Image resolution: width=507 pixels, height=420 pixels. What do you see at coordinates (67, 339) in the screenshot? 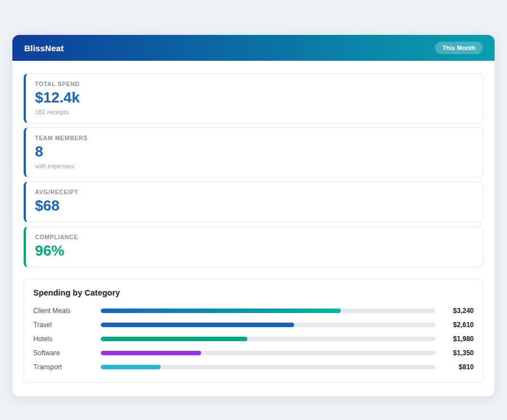
I see `category-label: Hotels` at bounding box center [67, 339].